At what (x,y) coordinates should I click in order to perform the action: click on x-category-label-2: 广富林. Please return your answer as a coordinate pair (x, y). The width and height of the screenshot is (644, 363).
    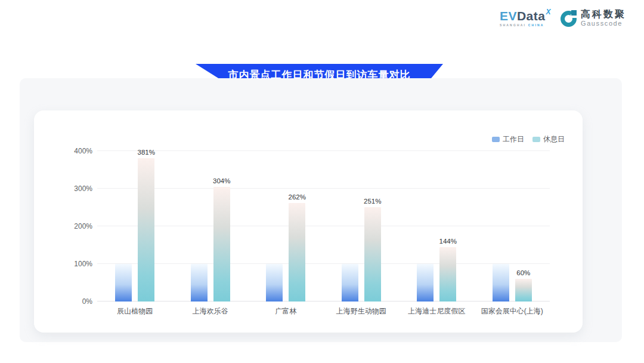
    Looking at the image, I should click on (286, 312).